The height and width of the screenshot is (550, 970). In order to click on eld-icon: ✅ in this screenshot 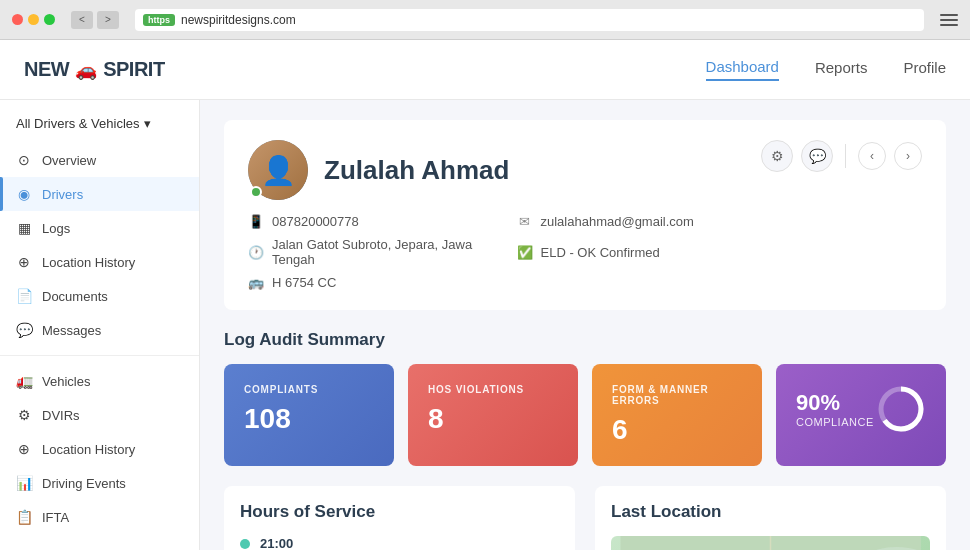, I will do `click(525, 252)`.